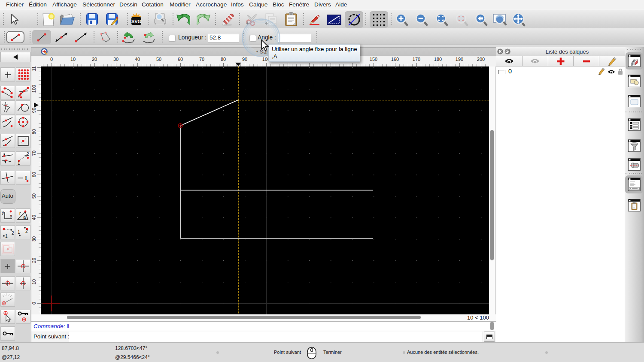 The image size is (644, 362). What do you see at coordinates (3, 212) in the screenshot?
I see `svg-text: y` at bounding box center [3, 212].